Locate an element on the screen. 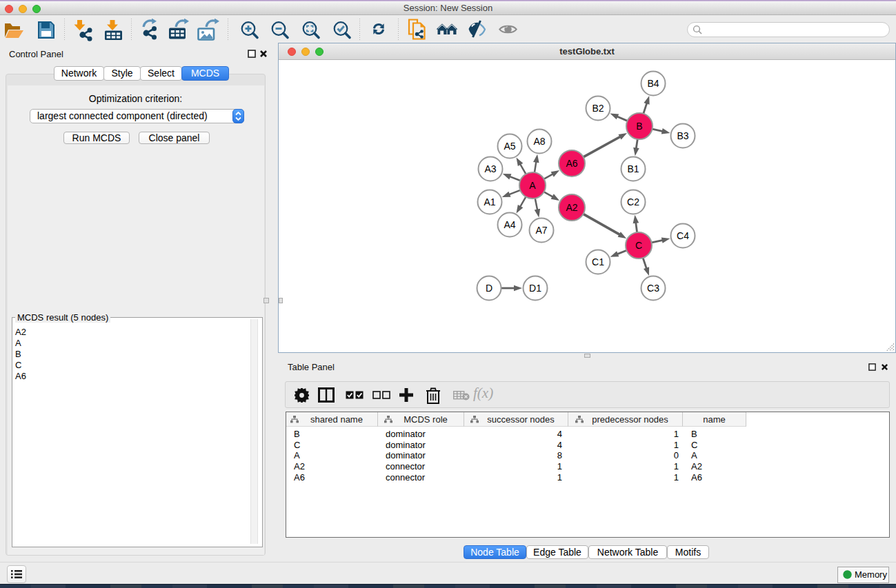  svg-text: C1 is located at coordinates (598, 262).